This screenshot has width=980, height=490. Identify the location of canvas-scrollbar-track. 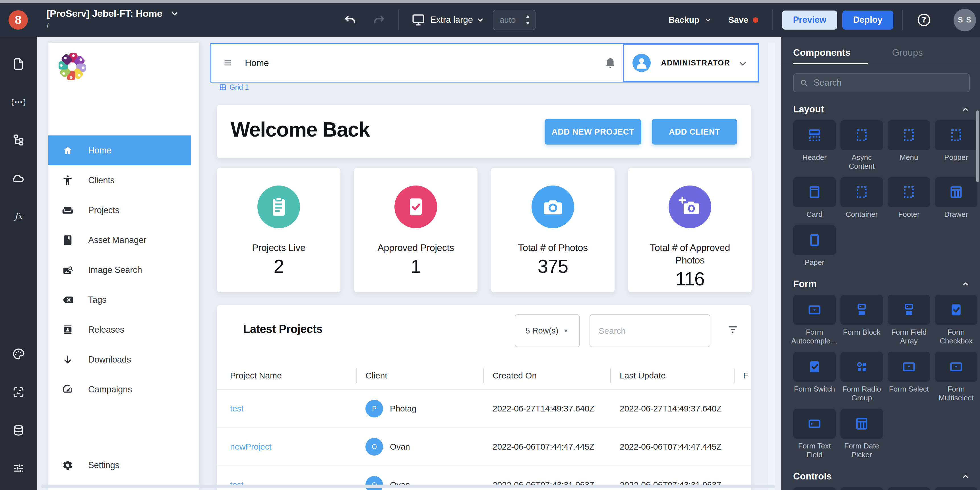
(772, 267).